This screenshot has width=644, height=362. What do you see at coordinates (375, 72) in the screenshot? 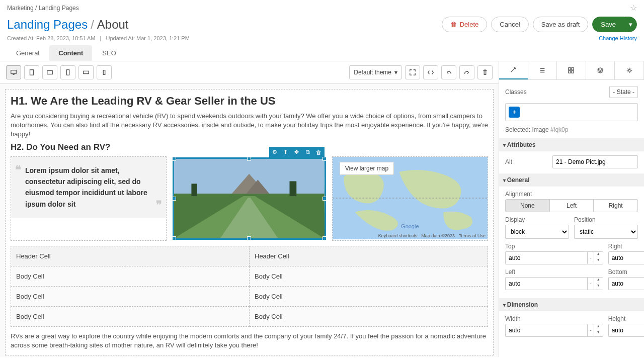
I see `theme-select: Default theme ▾` at bounding box center [375, 72].